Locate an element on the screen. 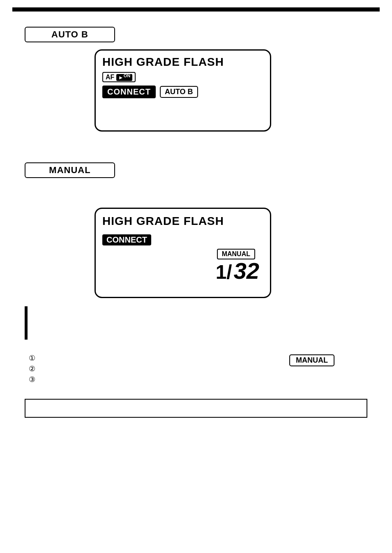 The height and width of the screenshot is (553, 392). bottom-text-box is located at coordinates (196, 408).